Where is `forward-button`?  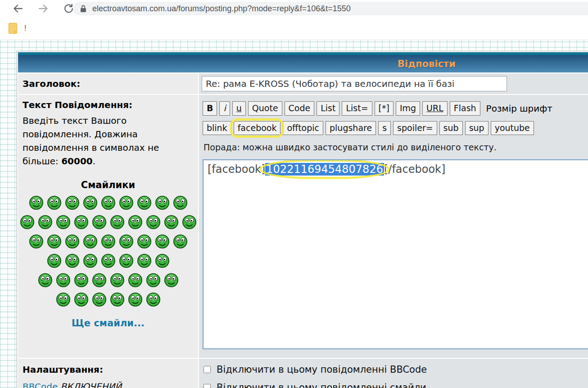
forward-button is located at coordinates (43, 9).